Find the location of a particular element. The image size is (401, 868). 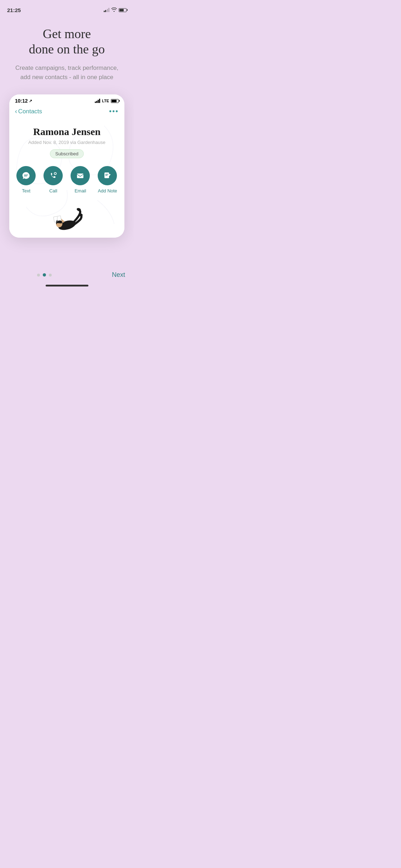

call-label: Call is located at coordinates (53, 191).